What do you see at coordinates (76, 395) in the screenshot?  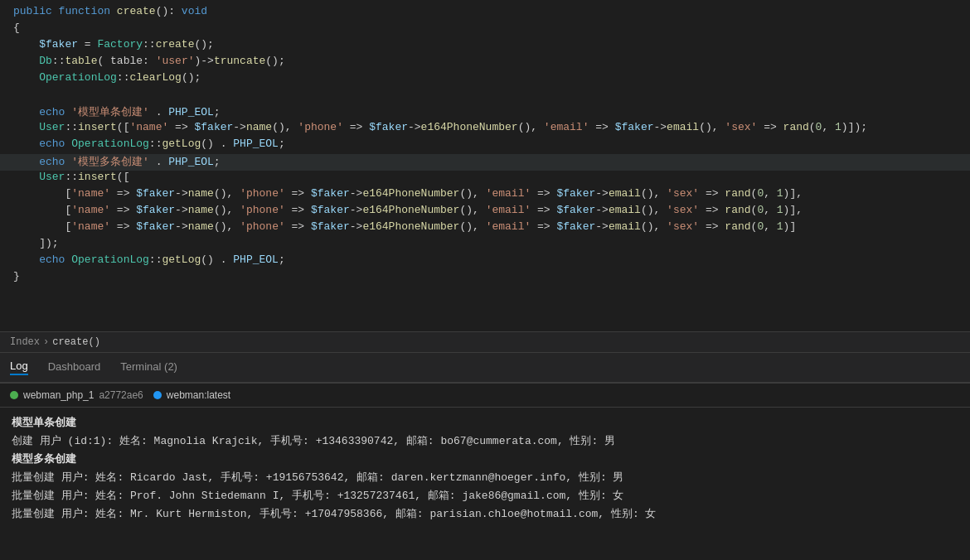 I see `container1-badge: webman_php_1 a2772ae6` at bounding box center [76, 395].